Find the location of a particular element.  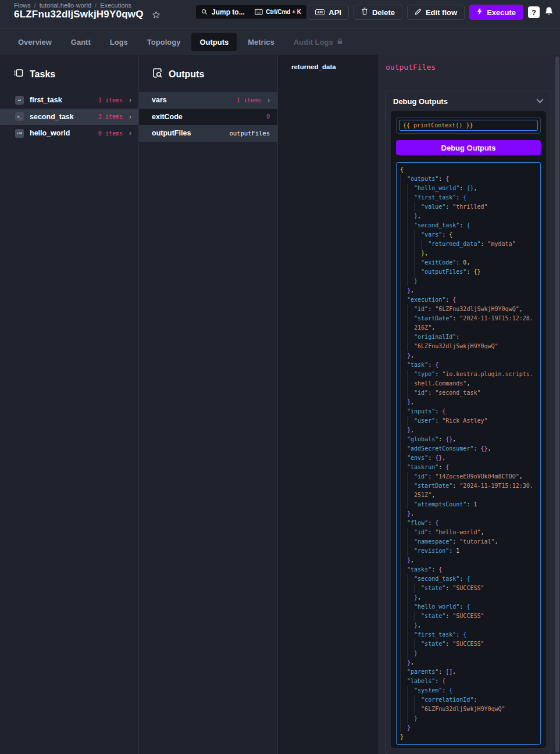

header: Flows/tutorial.hello-world/Executions 6L… is located at coordinates (280, 14).